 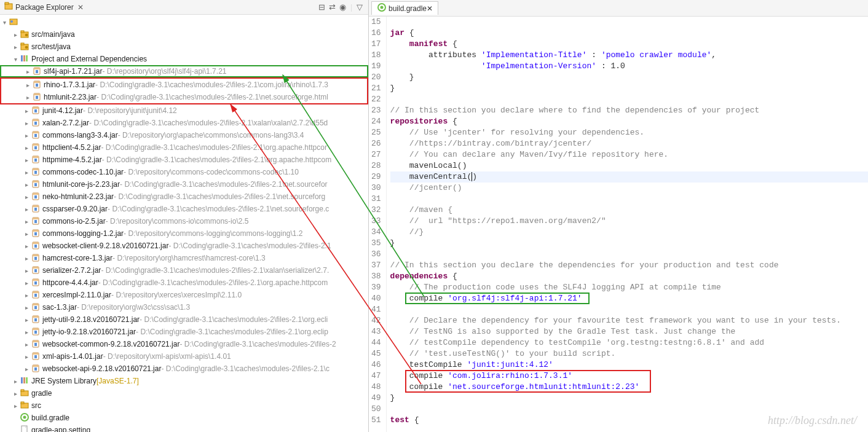 I want to click on code-line: manifest {, so click(x=629, y=44).